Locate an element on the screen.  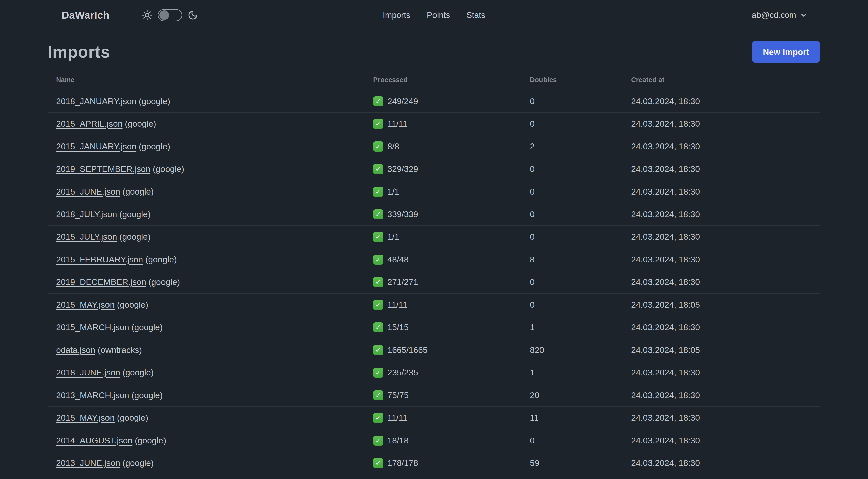
doubles-cell: 820 is located at coordinates (581, 350).